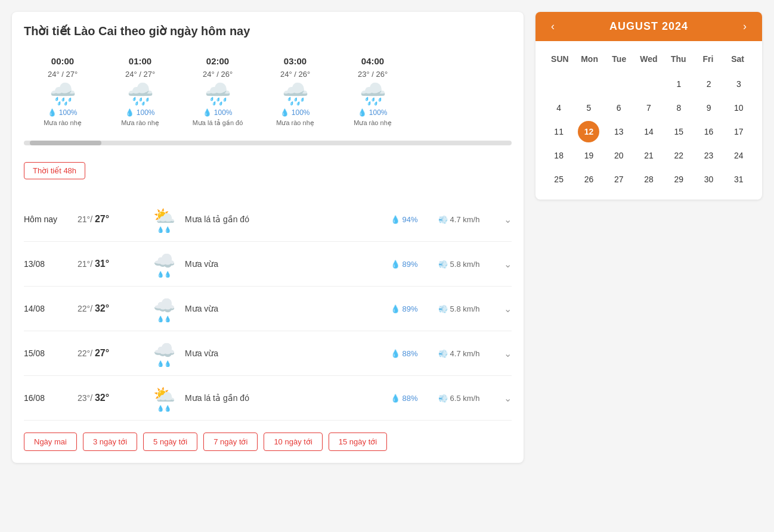  I want to click on footer-buttons: Ngày mai3 ngày tới5 ngày tới7 ngày tới10…, so click(268, 442).